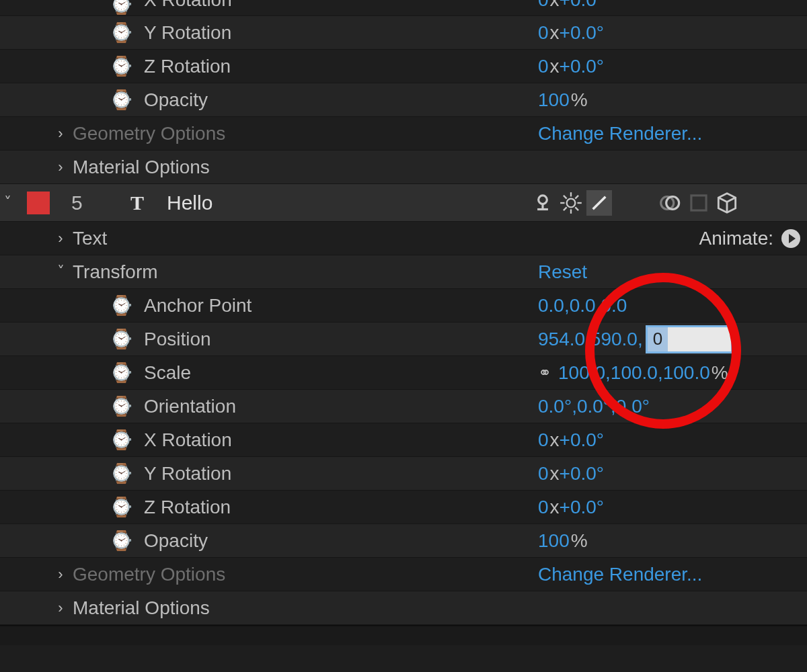  Describe the element at coordinates (116, 272) in the screenshot. I see `group-label: Transform` at that location.